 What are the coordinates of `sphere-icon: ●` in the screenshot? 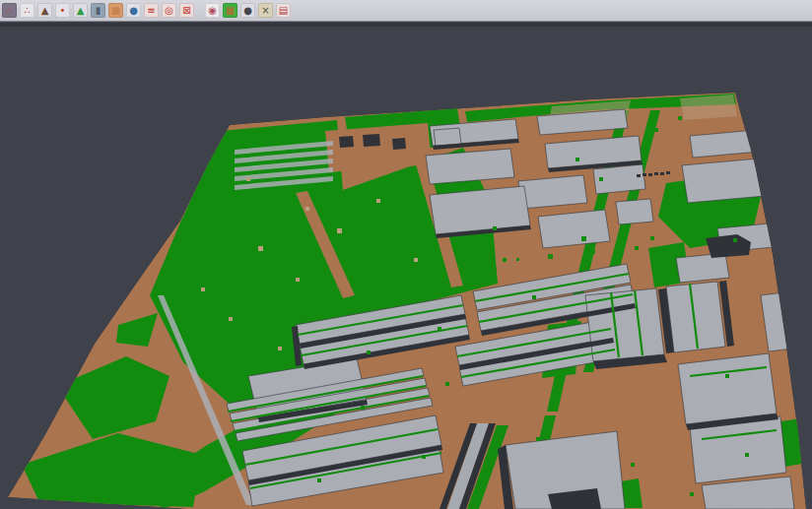 It's located at (248, 10).